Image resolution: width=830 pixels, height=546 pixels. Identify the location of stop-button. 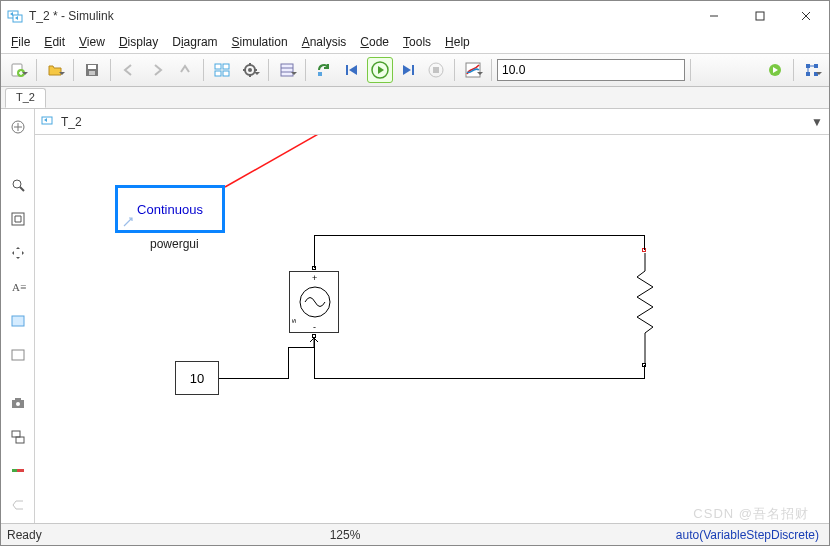
(436, 70).